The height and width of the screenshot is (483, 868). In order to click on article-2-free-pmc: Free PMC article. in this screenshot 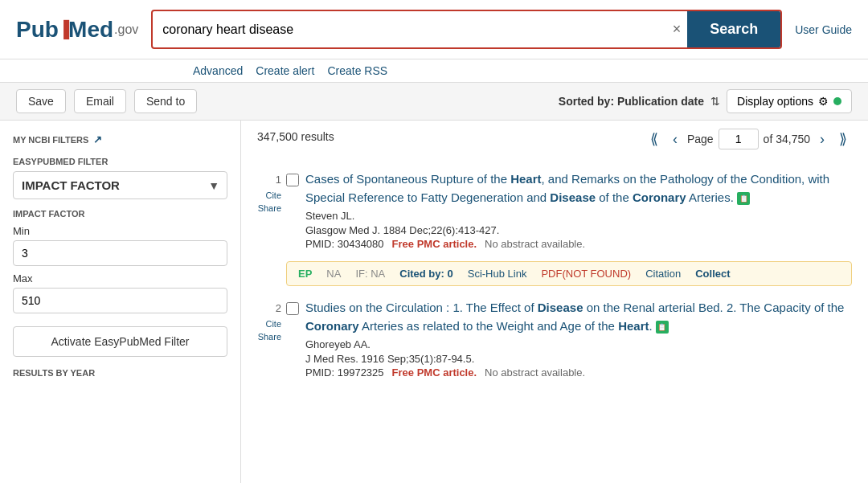, I will do `click(435, 373)`.